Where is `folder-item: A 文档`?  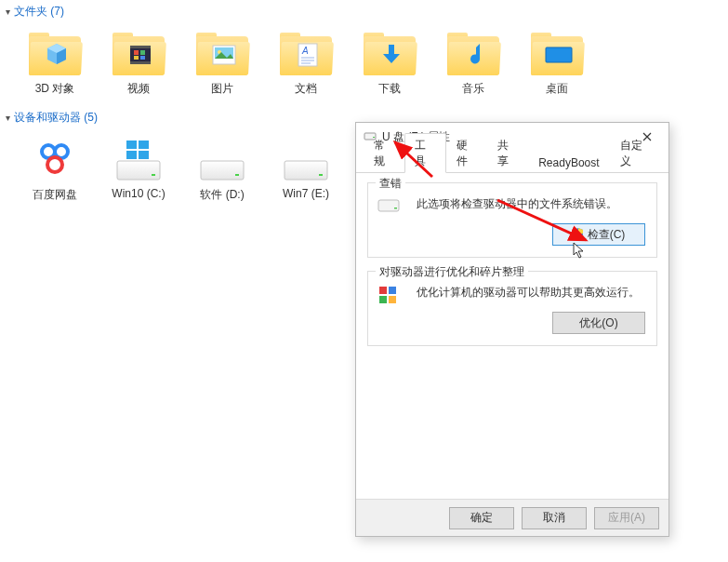 folder-item: A 文档 is located at coordinates (306, 65).